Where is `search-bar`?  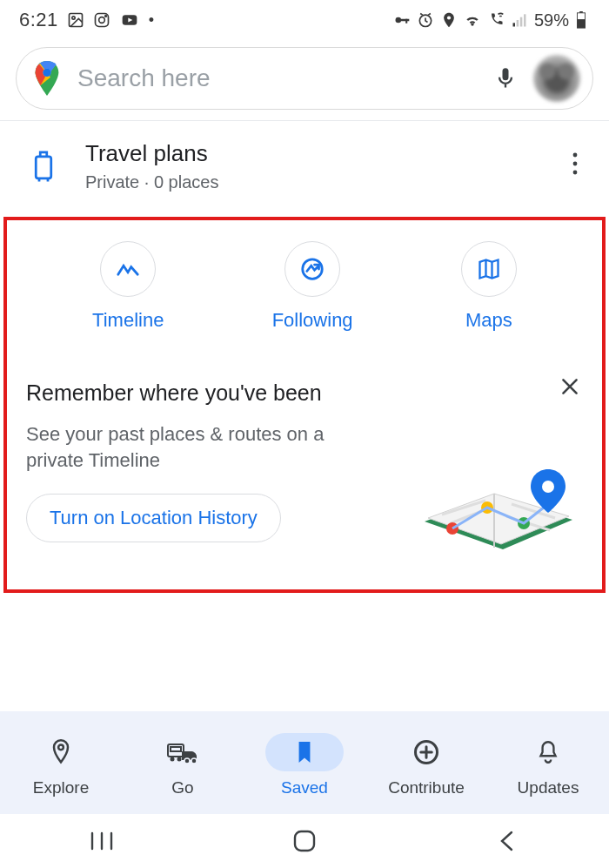 search-bar is located at coordinates (304, 78).